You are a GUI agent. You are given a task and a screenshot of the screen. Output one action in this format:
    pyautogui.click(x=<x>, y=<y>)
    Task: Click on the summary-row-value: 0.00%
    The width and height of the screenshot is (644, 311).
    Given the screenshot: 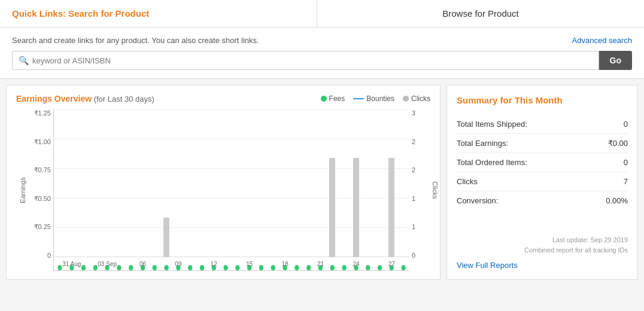 What is the action you would take?
    pyautogui.click(x=616, y=201)
    